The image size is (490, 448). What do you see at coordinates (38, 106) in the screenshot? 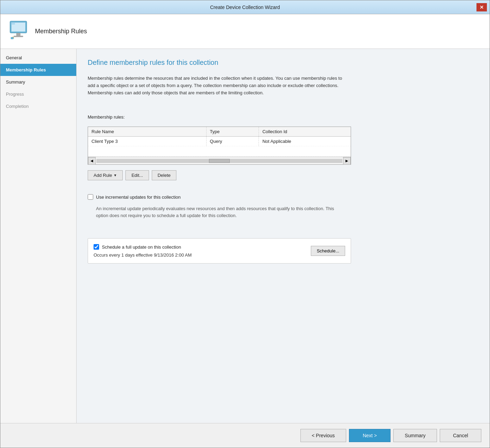
I see `sidebar-item-completion: Completion` at bounding box center [38, 106].